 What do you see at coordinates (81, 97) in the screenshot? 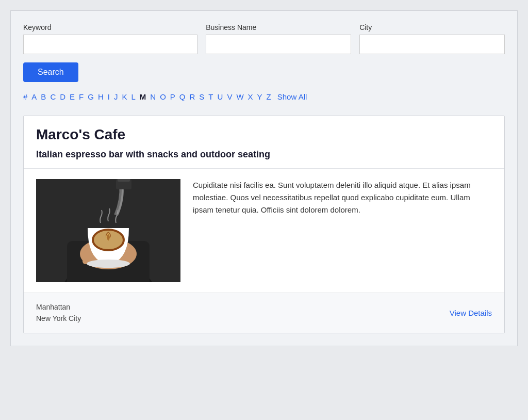
I see `alpha-link-f: F` at bounding box center [81, 97].